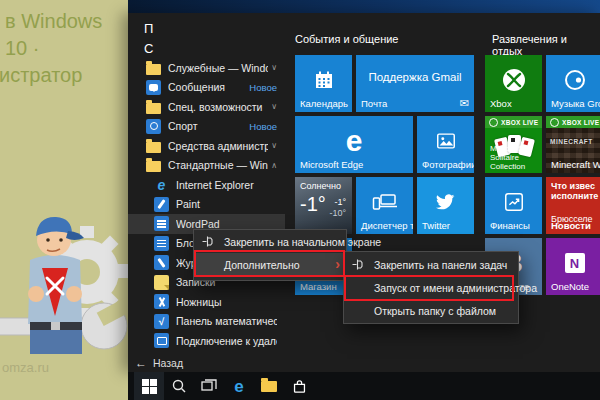 The height and width of the screenshot is (400, 600). What do you see at coordinates (206, 322) in the screenshot?
I see `app-list-item-math-input: √ Панель математического ввода` at bounding box center [206, 322].